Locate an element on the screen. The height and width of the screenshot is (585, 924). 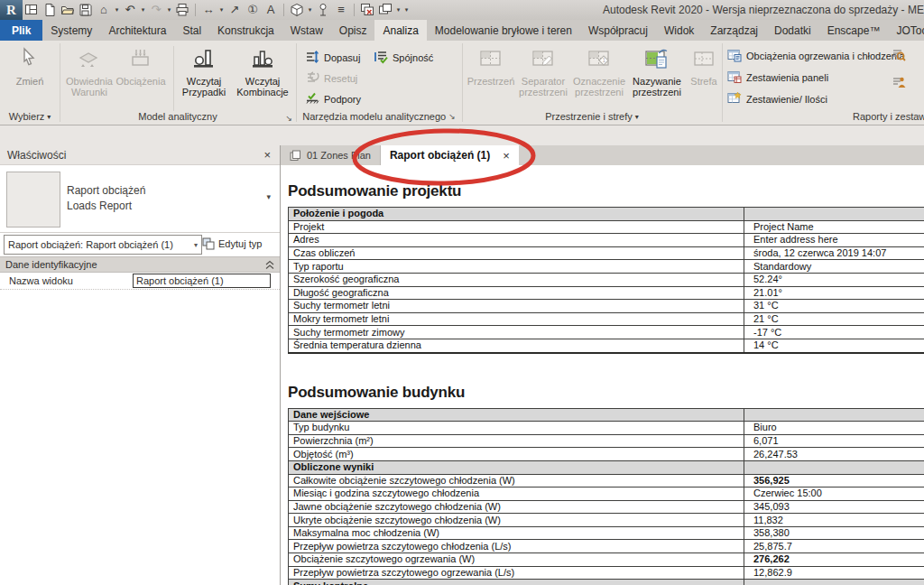
properties-rows: Nazwa widokuRaport obciążeń (1) is located at coordinates (140, 282).